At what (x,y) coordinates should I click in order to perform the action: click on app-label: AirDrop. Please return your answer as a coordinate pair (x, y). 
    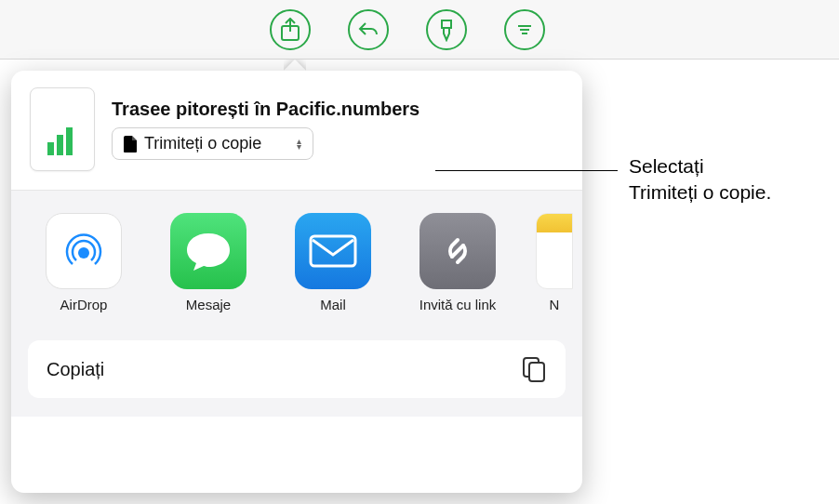
    Looking at the image, I should click on (84, 305).